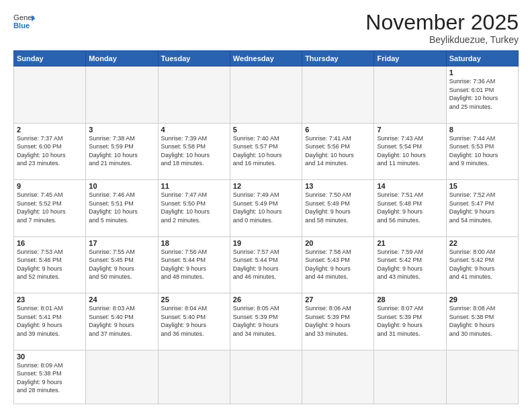 The height and width of the screenshot is (411, 532). What do you see at coordinates (194, 300) in the screenshot?
I see `day-number: 25` at bounding box center [194, 300].